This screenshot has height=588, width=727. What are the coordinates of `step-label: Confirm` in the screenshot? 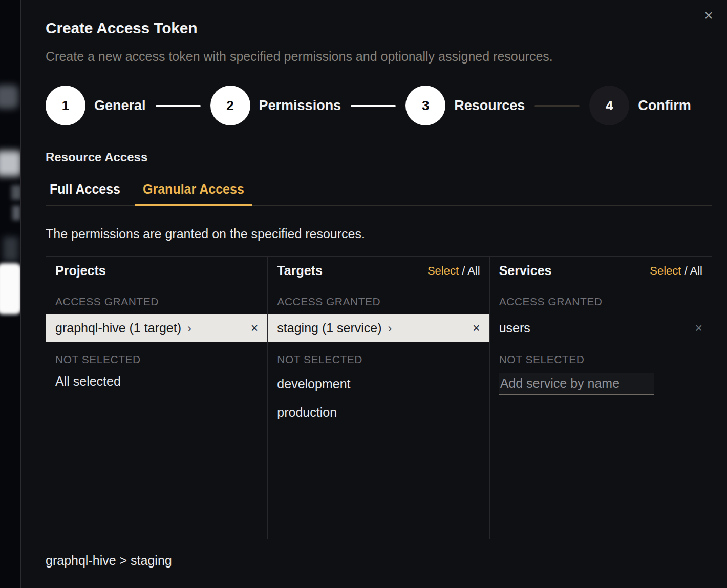 It's located at (665, 106).